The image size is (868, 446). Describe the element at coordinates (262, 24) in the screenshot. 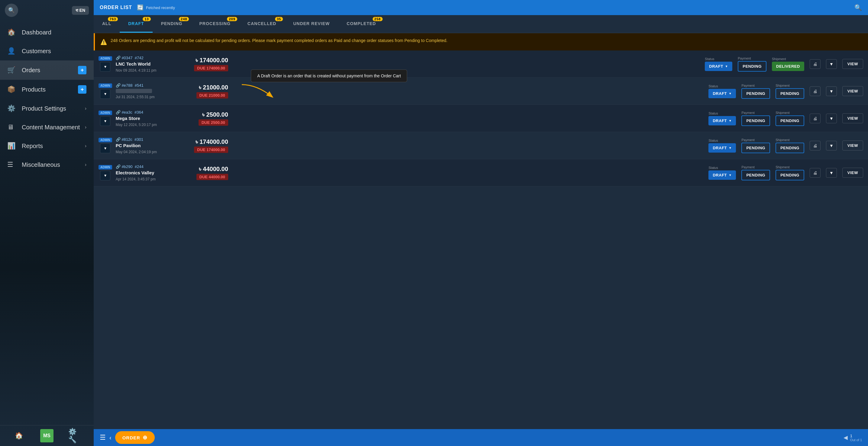

I see `tab-cancelled: CANCELLED 35` at that location.